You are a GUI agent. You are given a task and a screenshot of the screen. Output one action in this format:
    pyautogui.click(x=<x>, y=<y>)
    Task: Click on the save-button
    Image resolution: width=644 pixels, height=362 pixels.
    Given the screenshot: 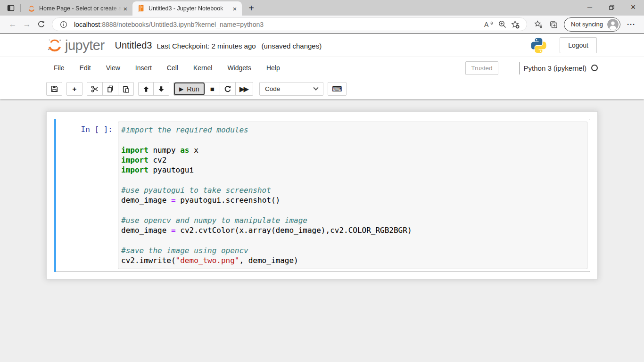 What is the action you would take?
    pyautogui.click(x=54, y=89)
    